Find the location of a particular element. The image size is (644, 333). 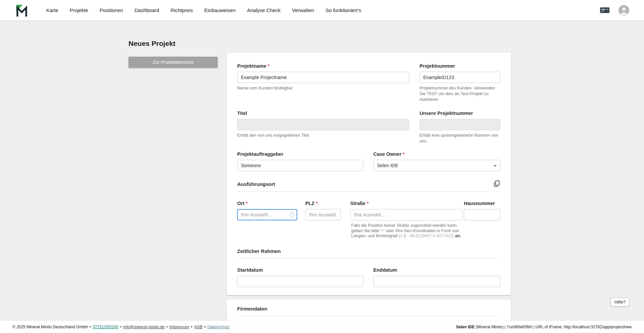

server-icon is located at coordinates (605, 10).